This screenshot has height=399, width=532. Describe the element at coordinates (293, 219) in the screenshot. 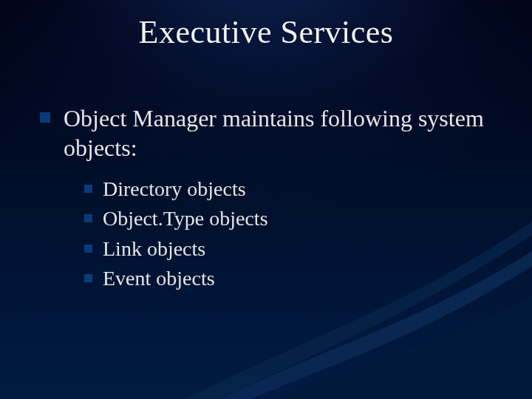

I see `bullet-level2: Object.Type objects` at that location.